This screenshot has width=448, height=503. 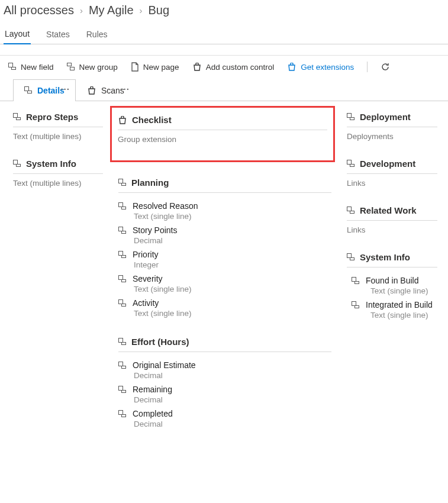 What do you see at coordinates (385, 67) in the screenshot?
I see `refresh-button` at bounding box center [385, 67].